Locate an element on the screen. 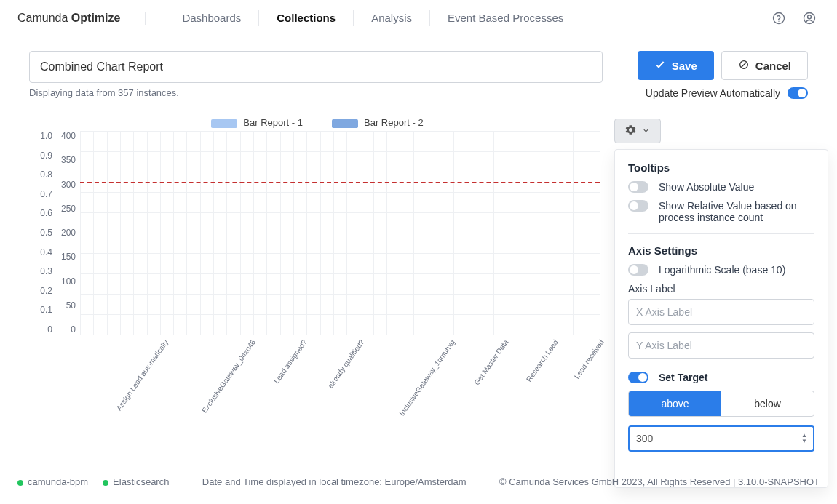  status-dot-icon is located at coordinates (106, 483).